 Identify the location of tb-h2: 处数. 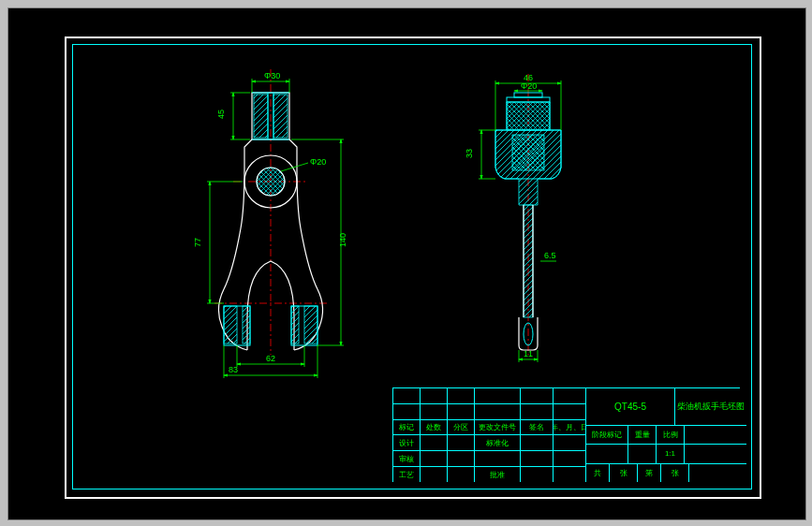
(435, 428).